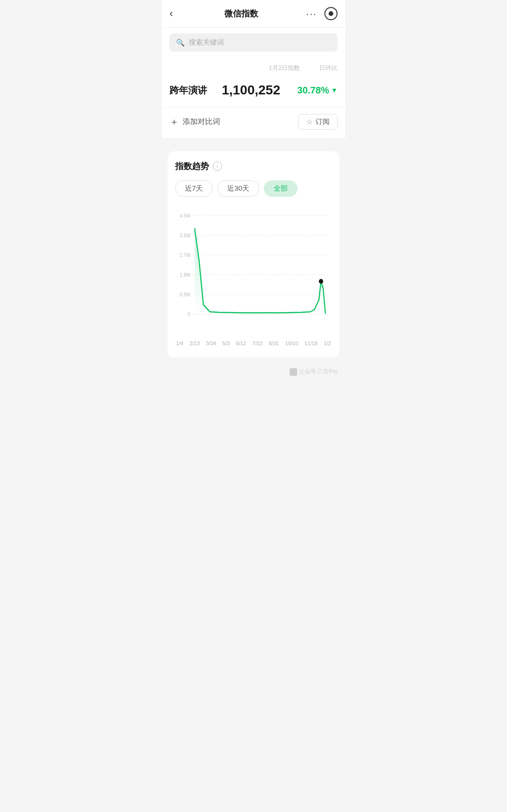 The height and width of the screenshot is (812, 507). What do you see at coordinates (254, 272) in the screenshot?
I see `chart-svg: 4.5M 3.6M 2.7M 1.8M 0.9M 0` at bounding box center [254, 272].